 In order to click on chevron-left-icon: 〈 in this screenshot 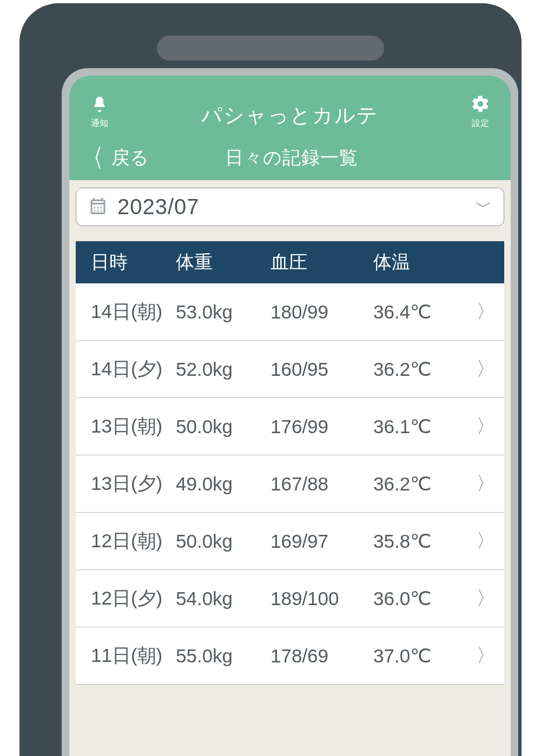, I will do `click(94, 158)`.